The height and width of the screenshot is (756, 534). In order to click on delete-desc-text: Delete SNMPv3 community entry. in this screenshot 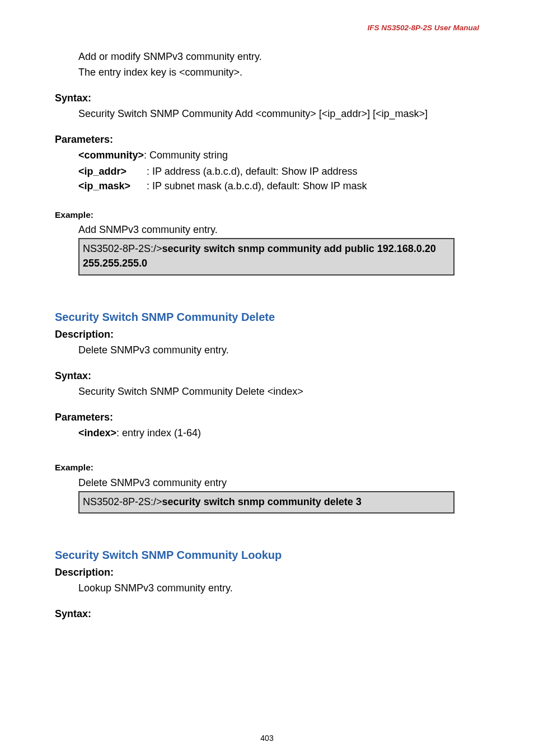, I will do `click(279, 350)`.